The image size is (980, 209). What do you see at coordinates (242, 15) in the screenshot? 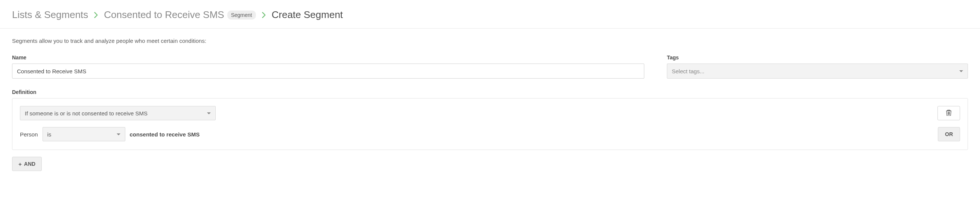
I see `segment-badge: Segment` at bounding box center [242, 15].